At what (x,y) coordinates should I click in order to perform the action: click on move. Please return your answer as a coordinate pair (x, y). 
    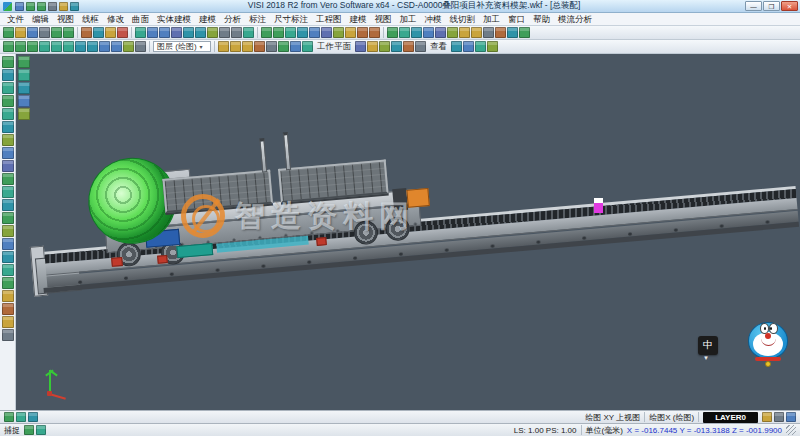
    Looking at the image, I should click on (428, 32).